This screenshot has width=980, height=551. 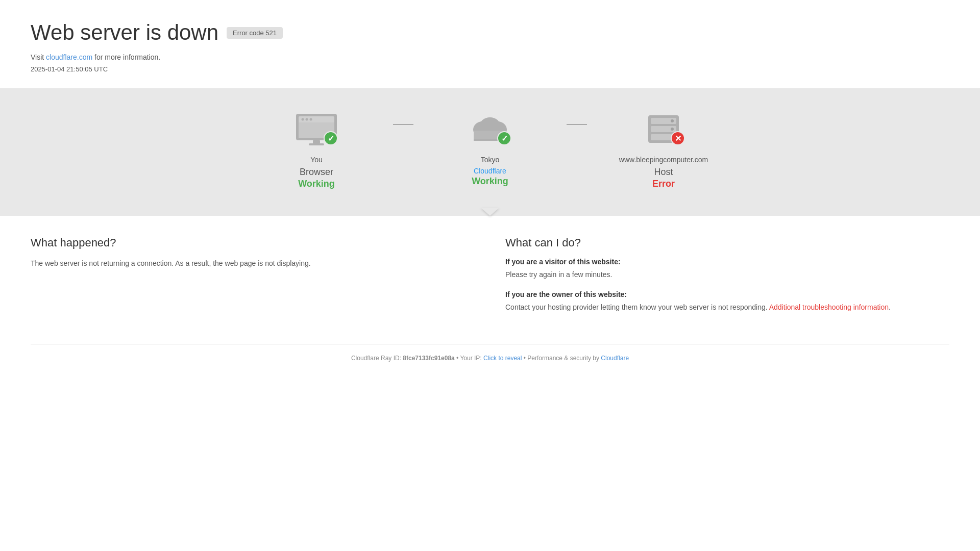 What do you see at coordinates (502, 358) in the screenshot?
I see `ip-reveal-link: Click to reveal` at bounding box center [502, 358].